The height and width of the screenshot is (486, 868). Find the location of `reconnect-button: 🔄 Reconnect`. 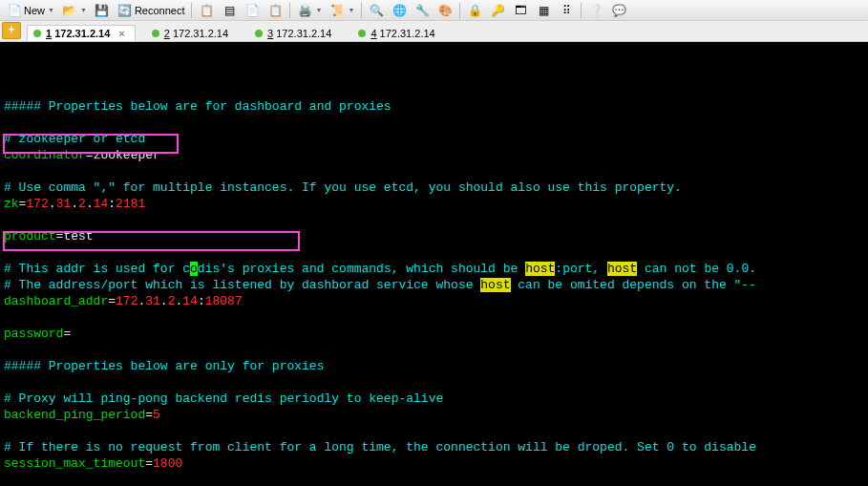

reconnect-button: 🔄 Reconnect is located at coordinates (151, 11).